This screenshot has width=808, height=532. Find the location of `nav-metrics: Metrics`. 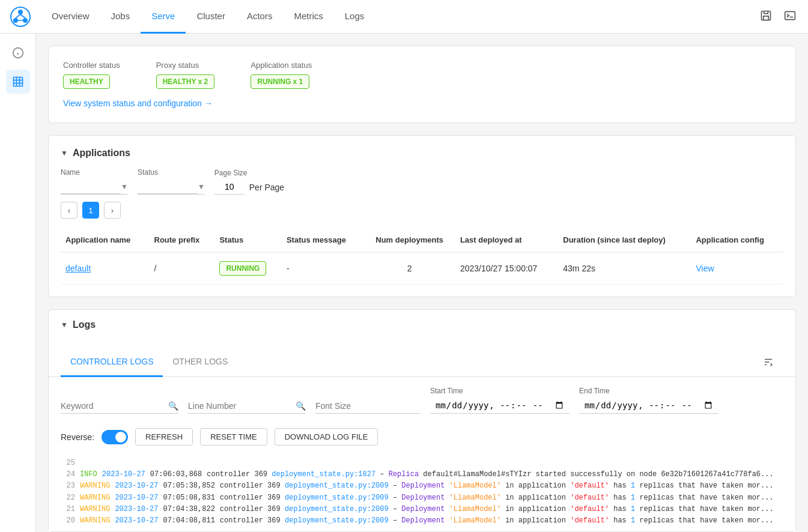

nav-metrics: Metrics is located at coordinates (308, 17).